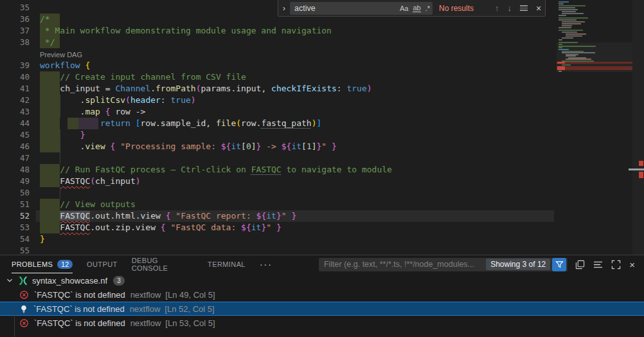 This screenshot has width=644, height=337. Describe the element at coordinates (206, 89) in the screenshot. I see `code-text: ch_input = Channel.fromPath(params.input…` at that location.